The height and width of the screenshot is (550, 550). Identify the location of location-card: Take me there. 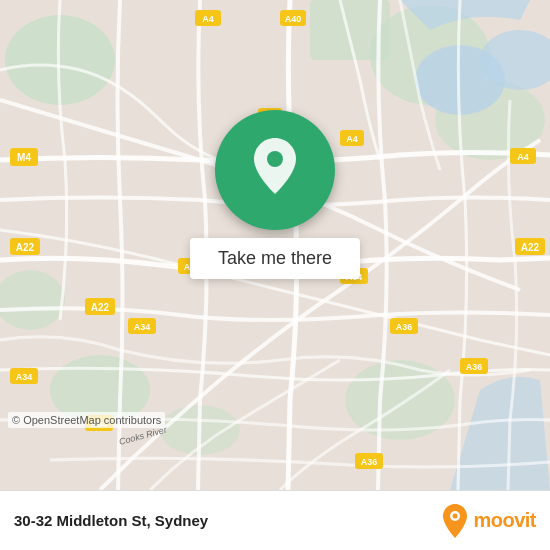
(275, 194).